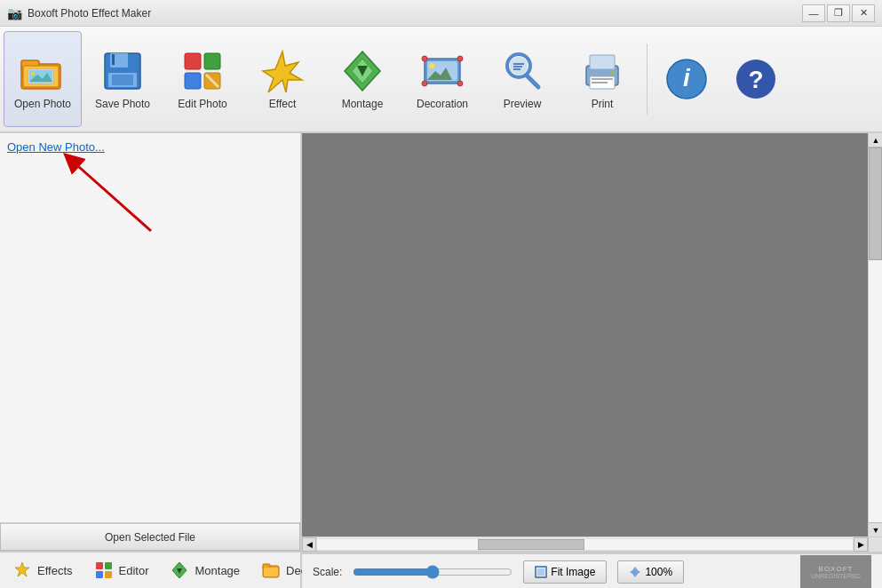 This screenshot has width=882, height=588. What do you see at coordinates (602, 71) in the screenshot?
I see `print-icon` at bounding box center [602, 71].